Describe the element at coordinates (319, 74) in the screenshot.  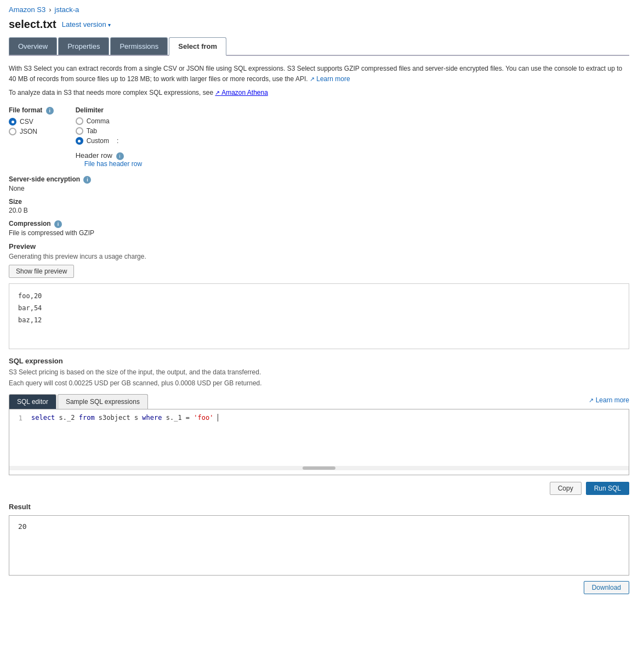
I see `info-main-text: With S3 Select you can extract records f…` at that location.